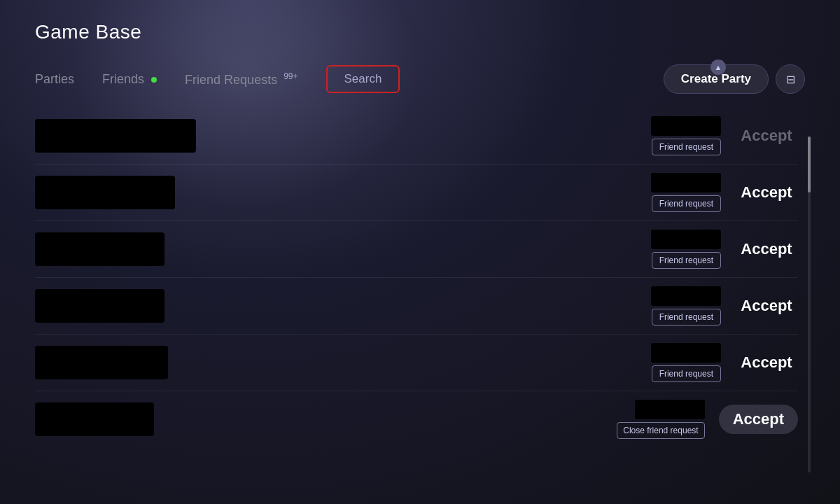  Describe the element at coordinates (716, 79) in the screenshot. I see `create-party-button: ▲ Create Party` at that location.